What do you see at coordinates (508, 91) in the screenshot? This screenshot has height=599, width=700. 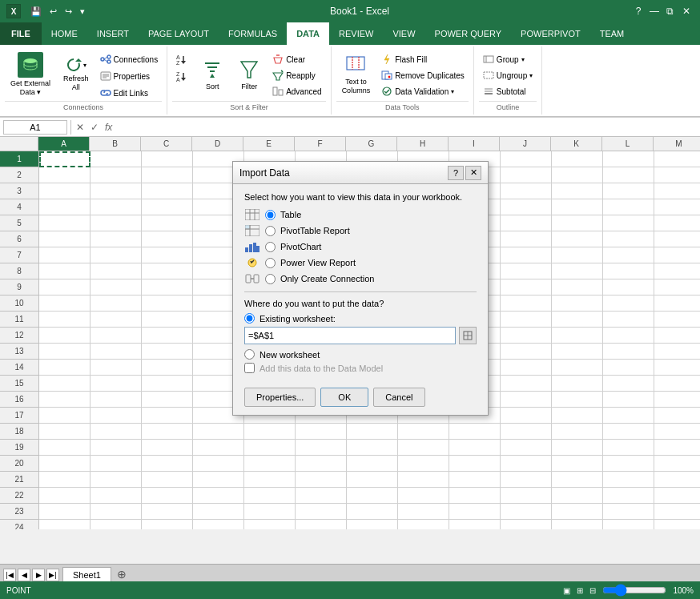 I see `subtotal-button: Subtotal` at bounding box center [508, 91].